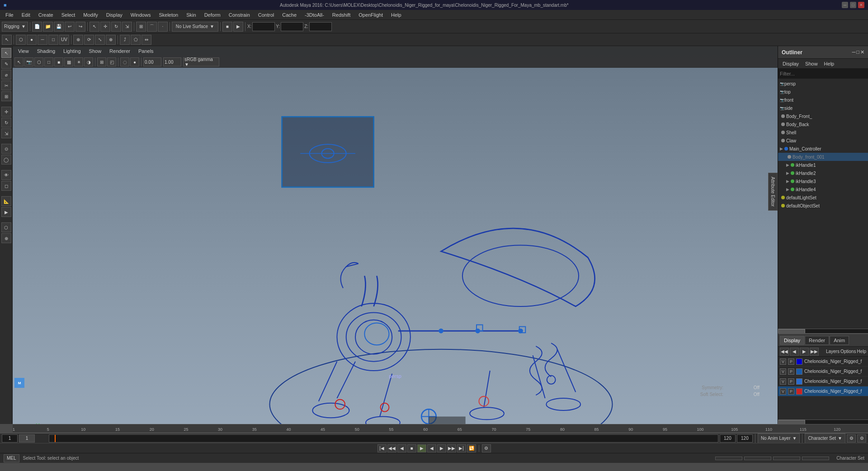  Describe the element at coordinates (823, 84) in the screenshot. I see `tree-item-persp: 📷 persp` at that location.